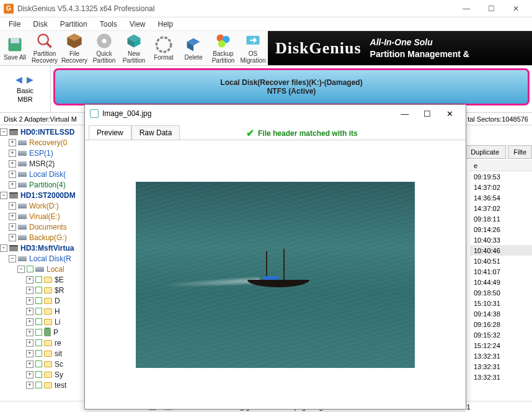 Image resolution: width=532 pixels, height=412 pixels. I want to click on recycle-icon, so click(47, 333).